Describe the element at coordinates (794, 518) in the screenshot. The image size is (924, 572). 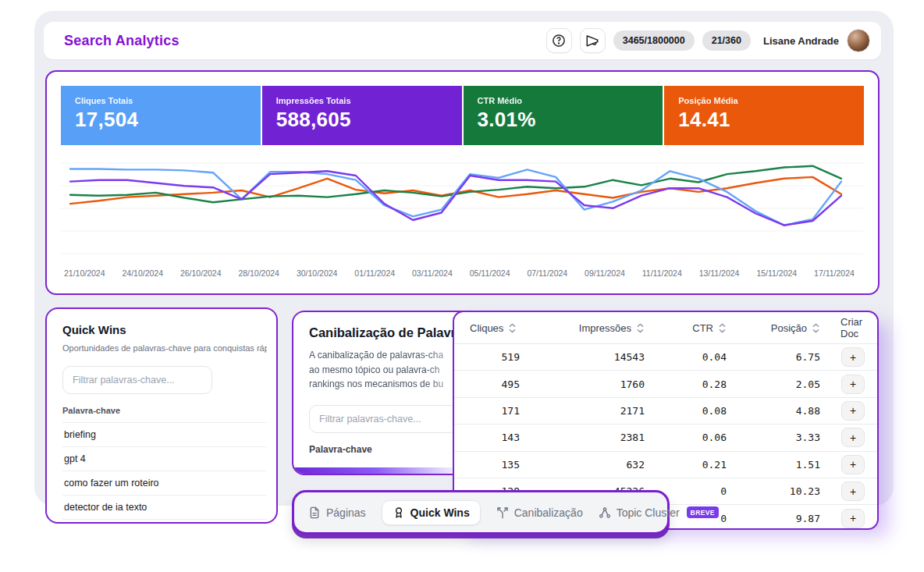
I see `cell-posicao: 9.87` at that location.